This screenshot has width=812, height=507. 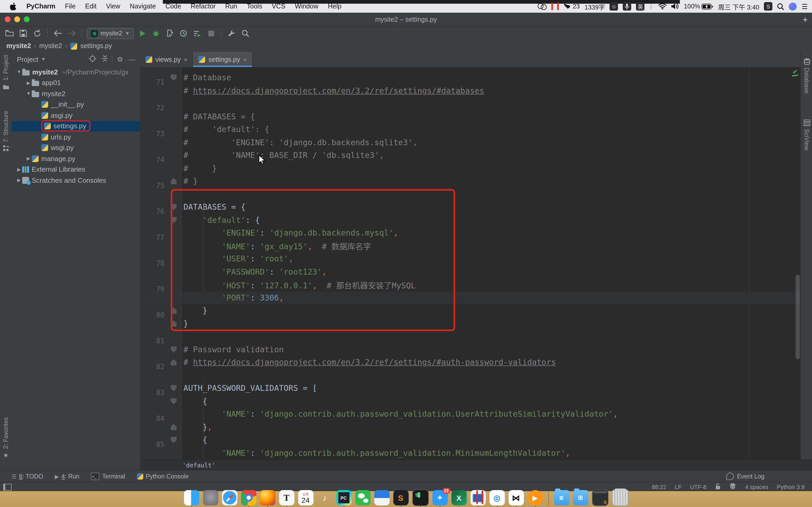 What do you see at coordinates (91, 6) in the screenshot?
I see `menu-edit: Edit` at bounding box center [91, 6].